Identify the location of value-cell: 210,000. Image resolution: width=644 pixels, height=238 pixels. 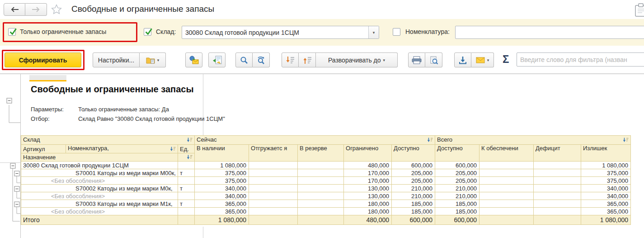
(457, 188).